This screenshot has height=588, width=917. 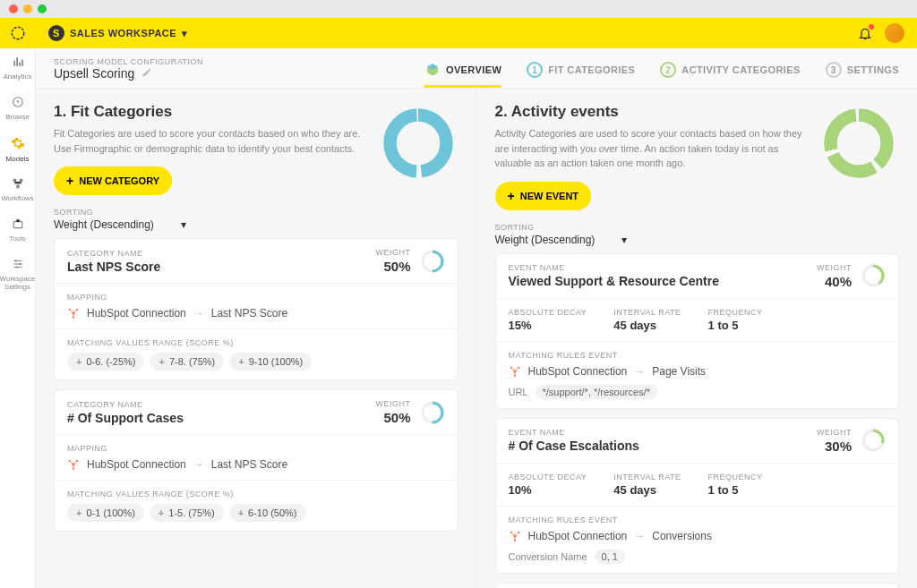 What do you see at coordinates (272, 513) in the screenshot?
I see `range-value: 6-10 (50%)` at bounding box center [272, 513].